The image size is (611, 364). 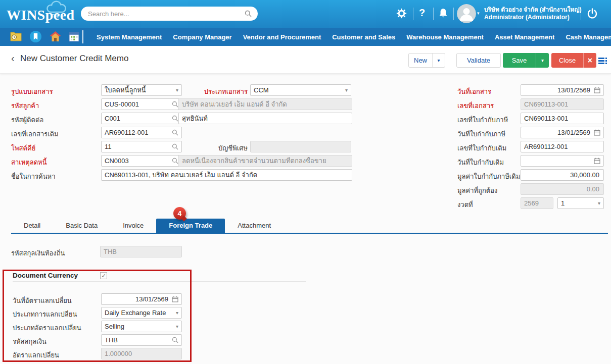 What do you see at coordinates (466, 14) in the screenshot?
I see `user-avatar` at bounding box center [466, 14].